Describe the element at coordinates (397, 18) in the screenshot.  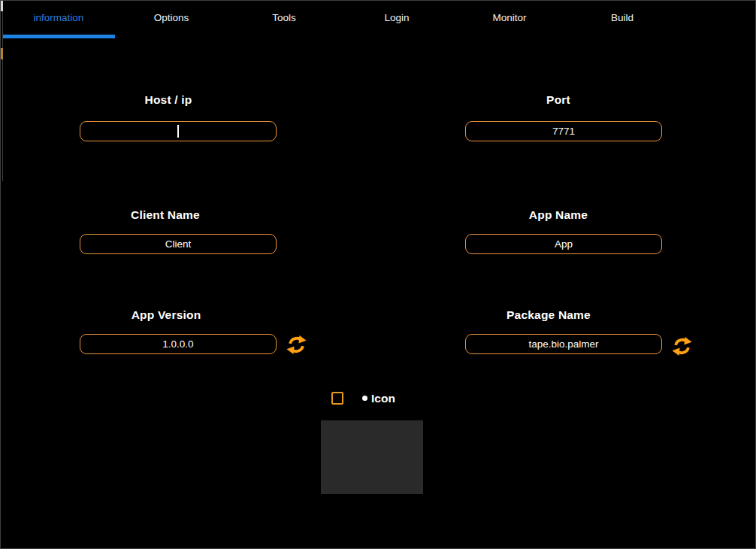
I see `tab-login-label: Login` at that location.